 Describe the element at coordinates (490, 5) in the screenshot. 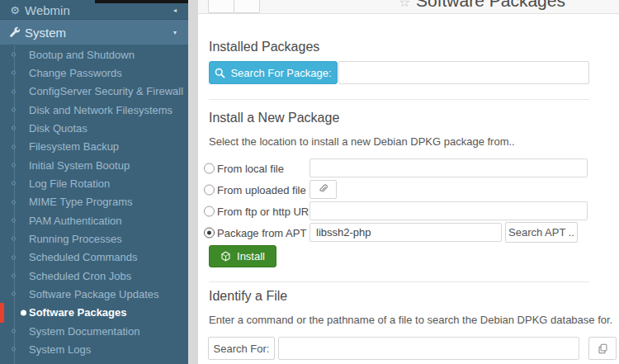

I see `page-title: Software Packages` at that location.